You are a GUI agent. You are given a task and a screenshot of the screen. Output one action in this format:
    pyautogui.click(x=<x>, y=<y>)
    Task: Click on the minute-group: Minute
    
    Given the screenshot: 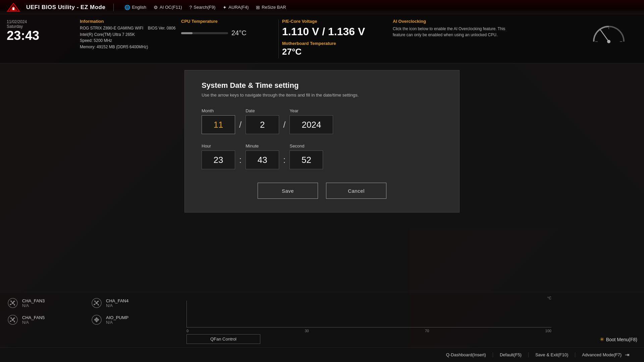 What is the action you would take?
    pyautogui.click(x=262, y=156)
    